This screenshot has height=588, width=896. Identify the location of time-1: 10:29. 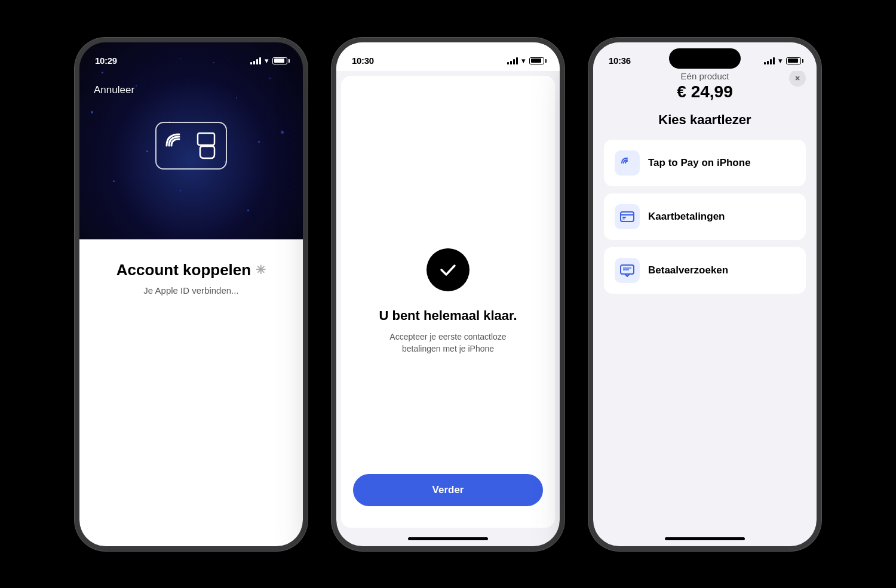
(106, 61).